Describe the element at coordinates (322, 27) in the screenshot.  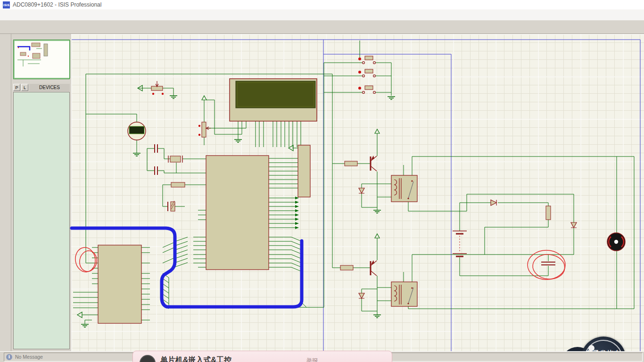
I see `main-toolbar` at that location.